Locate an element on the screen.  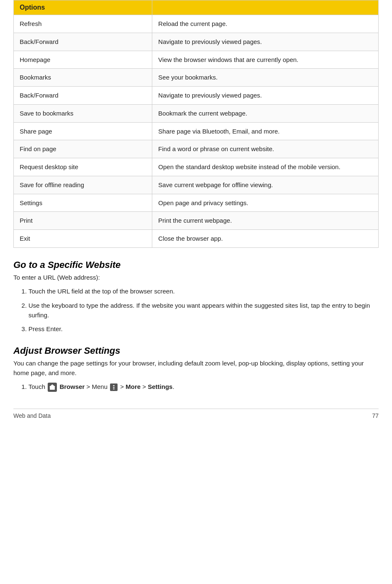
table-cell-option: Settings is located at coordinates (83, 203).